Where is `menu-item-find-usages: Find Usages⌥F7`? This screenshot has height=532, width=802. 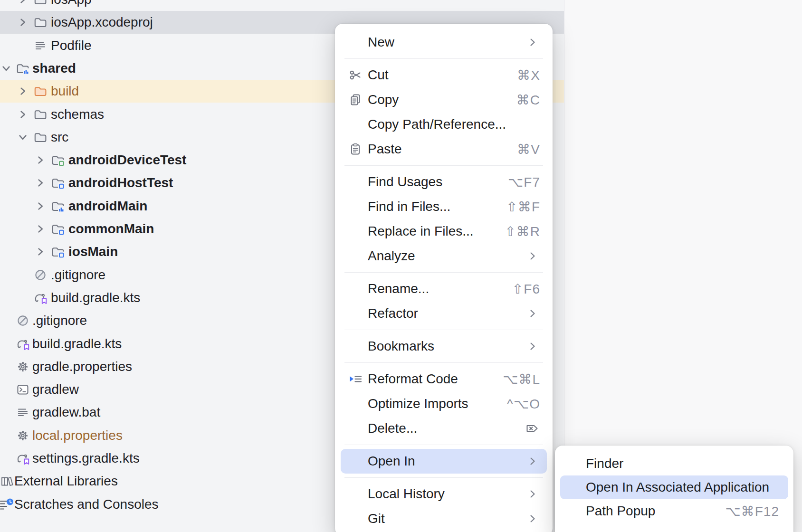 menu-item-find-usages: Find Usages⌥F7 is located at coordinates (444, 182).